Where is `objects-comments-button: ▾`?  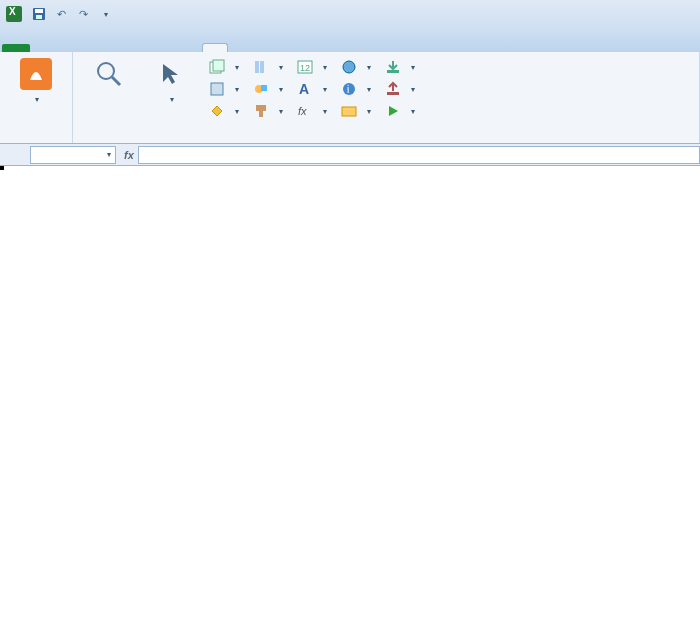 objects-comments-button: ▾ is located at coordinates (268, 89).